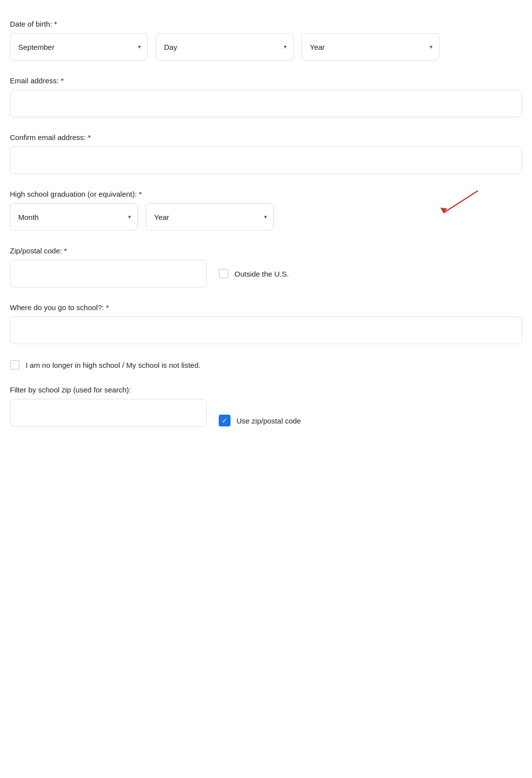  What do you see at coordinates (451, 202) in the screenshot?
I see `arrow-svg` at bounding box center [451, 202].